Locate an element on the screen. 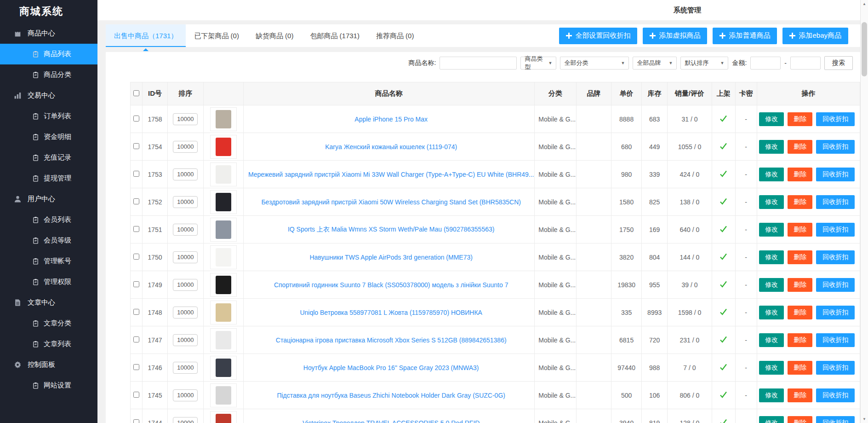  search-button: 搜索 is located at coordinates (839, 63).